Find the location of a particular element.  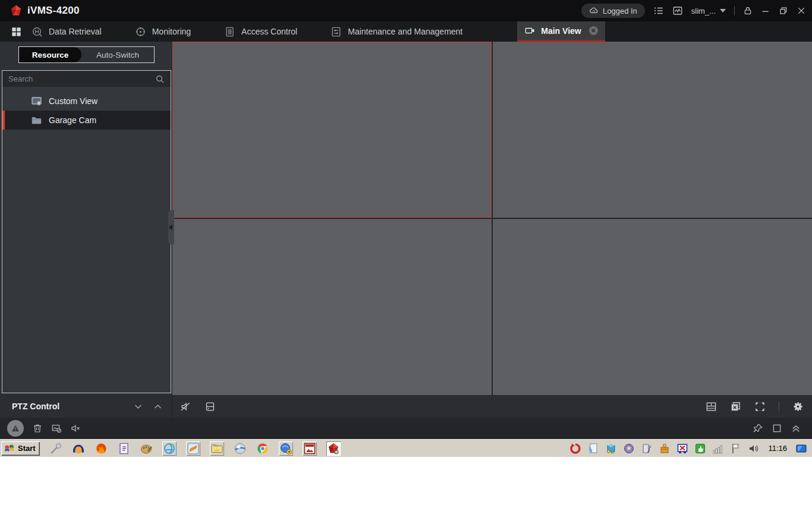

tab-monitoring: Monitoring is located at coordinates (163, 32).